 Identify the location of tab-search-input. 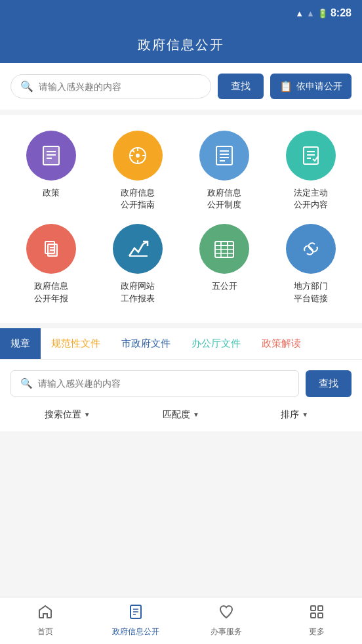
(164, 383).